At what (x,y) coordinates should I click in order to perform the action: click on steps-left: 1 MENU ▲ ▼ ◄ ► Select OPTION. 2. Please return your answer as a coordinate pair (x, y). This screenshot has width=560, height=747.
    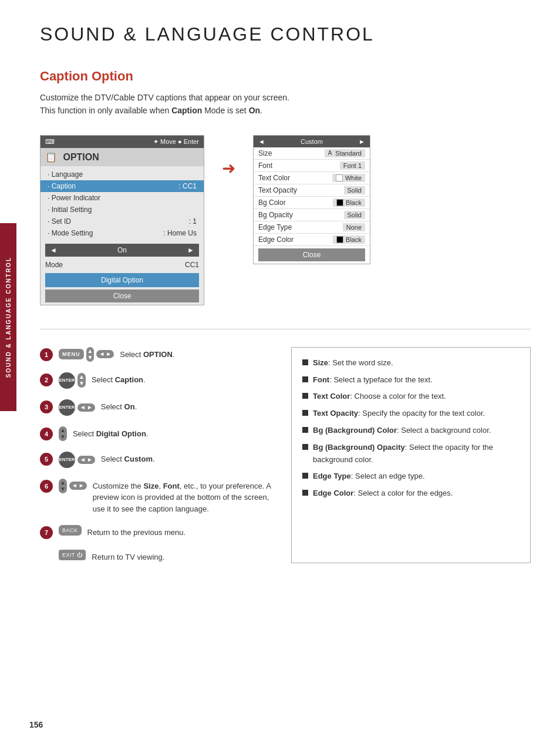
    Looking at the image, I should click on (160, 455).